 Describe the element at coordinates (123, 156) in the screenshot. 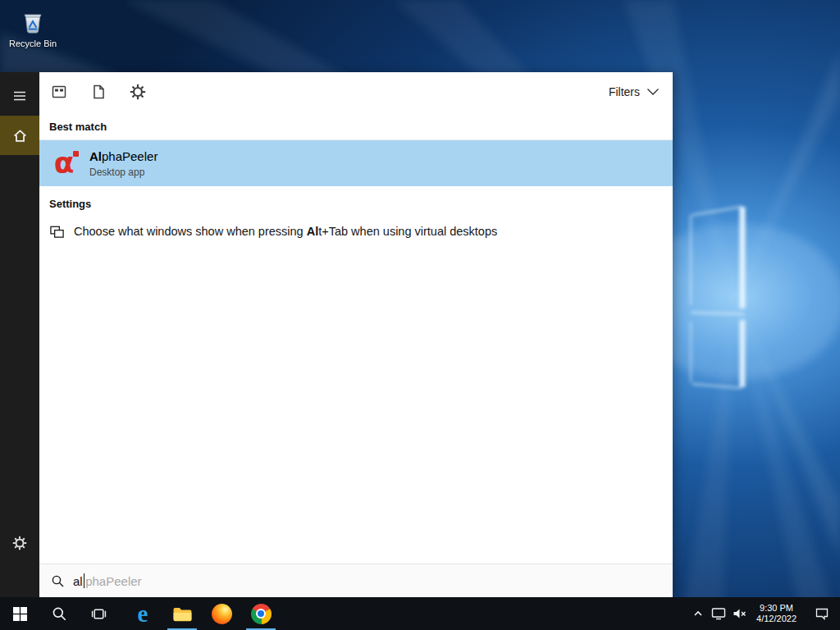

I see `result-title: AlphaPeeler` at that location.